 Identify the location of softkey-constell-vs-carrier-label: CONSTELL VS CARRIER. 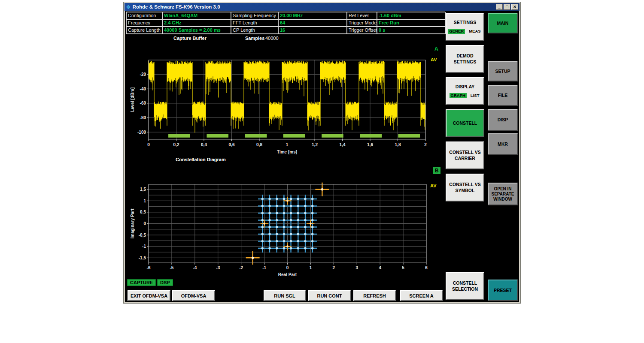
(465, 155).